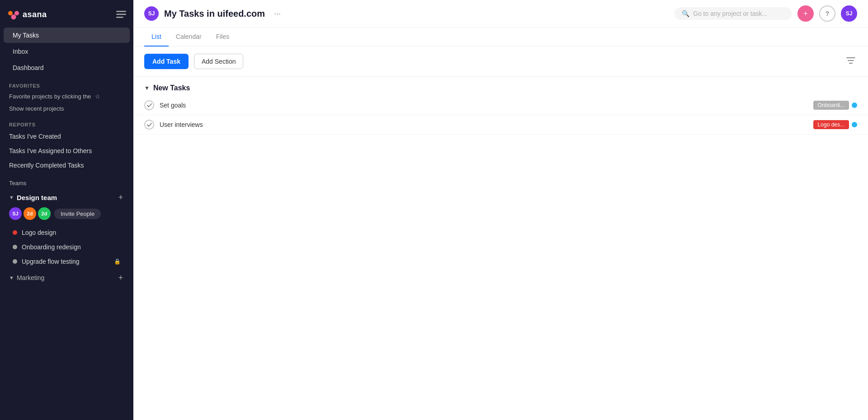 The width and height of the screenshot is (868, 420). What do you see at coordinates (52, 247) in the screenshot?
I see `project-onboarding-label: Onboarding redesign` at bounding box center [52, 247].